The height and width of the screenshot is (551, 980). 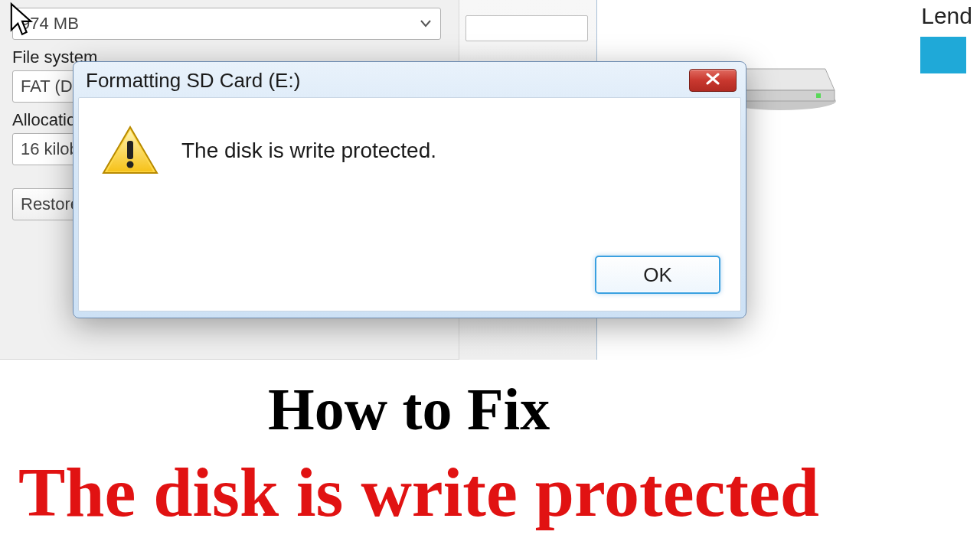 What do you see at coordinates (713, 80) in the screenshot?
I see `close-button` at bounding box center [713, 80].